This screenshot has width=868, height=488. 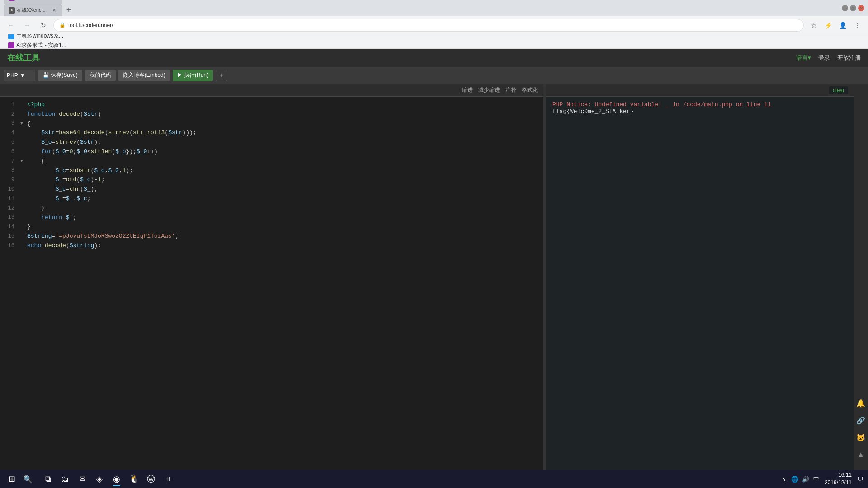 I want to click on bookmarks-bar: 📁应用GmailYouTube地图手机装windows系...A:求多形式 - …, so click(x=434, y=42).